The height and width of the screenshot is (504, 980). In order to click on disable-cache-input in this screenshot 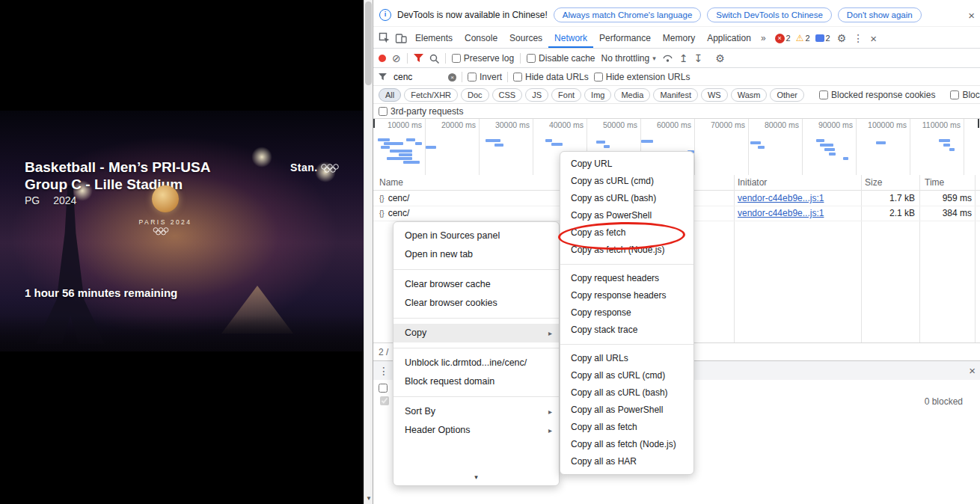, I will do `click(531, 58)`.